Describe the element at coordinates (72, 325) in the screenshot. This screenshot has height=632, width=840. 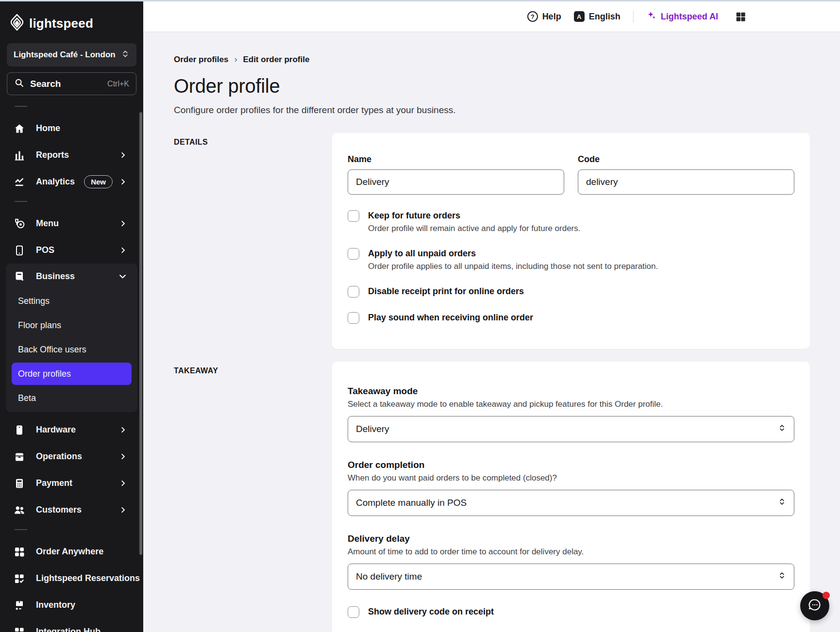
I see `sidebar-subitem-floor-plans: Floor plans` at that location.